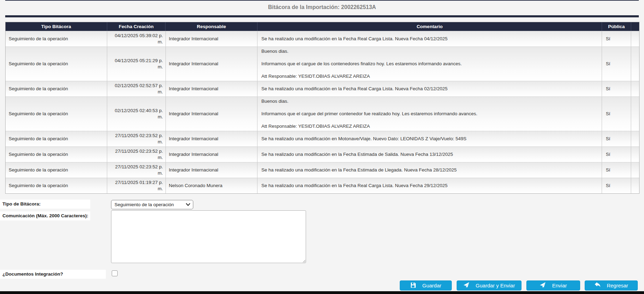 The height and width of the screenshot is (294, 644). Describe the element at coordinates (618, 285) in the screenshot. I see `regresar-button-label: Regresar` at that location.